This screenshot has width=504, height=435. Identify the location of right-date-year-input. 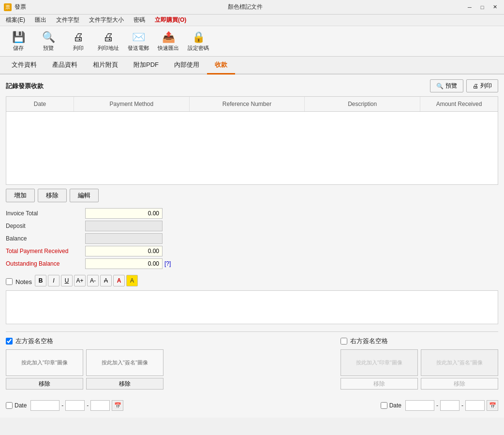
(420, 405).